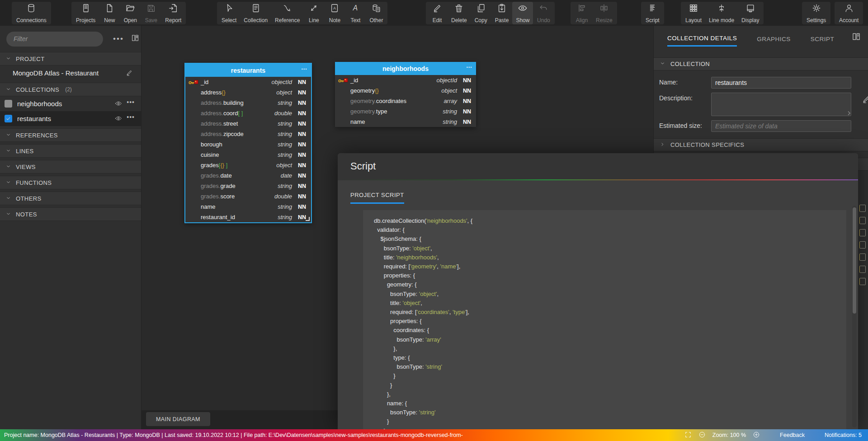 The image size is (868, 441). I want to click on field-not-null: NN, so click(467, 112).